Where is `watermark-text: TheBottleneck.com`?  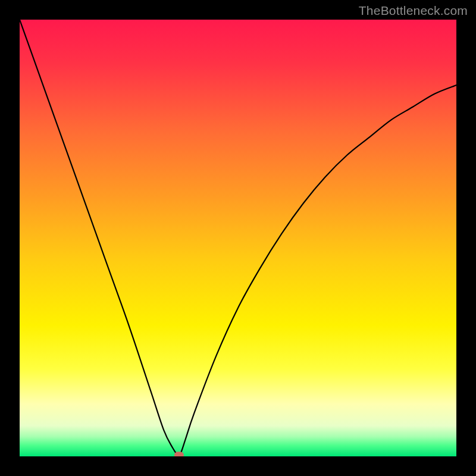
watermark-text: TheBottleneck.com is located at coordinates (413, 11).